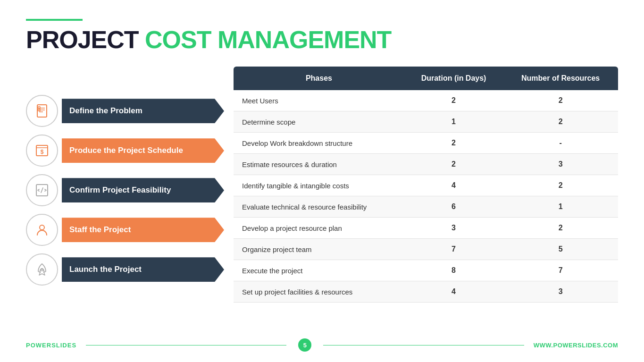 This screenshot has height=362, width=644. What do you see at coordinates (426, 249) in the screenshot?
I see `table-row: Organize project team75` at bounding box center [426, 249].